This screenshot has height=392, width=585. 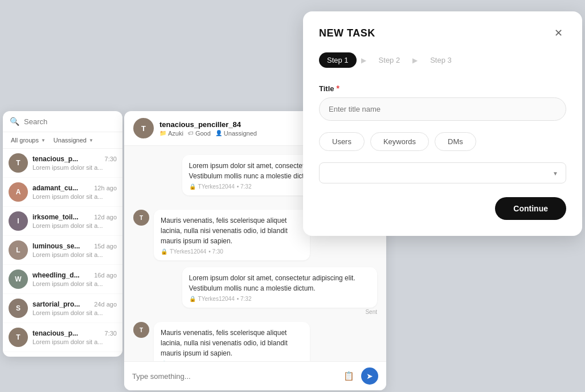 What do you see at coordinates (56, 217) in the screenshot?
I see `chat-name: irksome_toil...` at bounding box center [56, 217].